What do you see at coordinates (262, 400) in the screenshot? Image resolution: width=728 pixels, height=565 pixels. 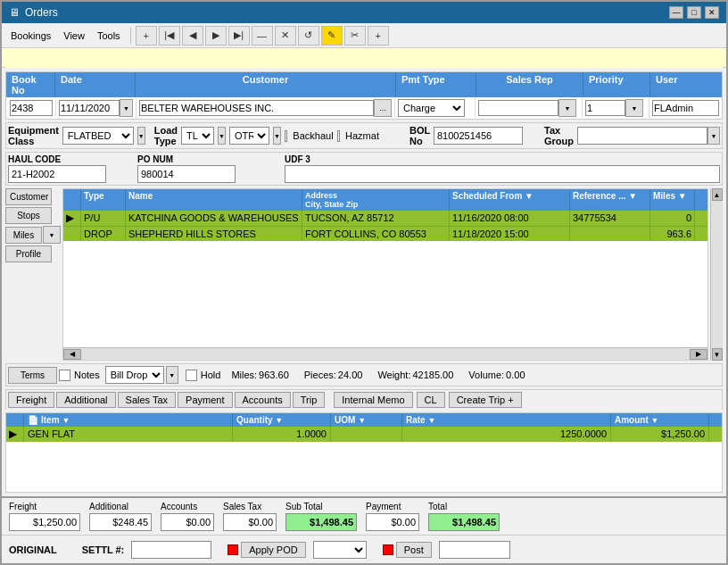 I see `tab-accounts: Accounts` at bounding box center [262, 400].